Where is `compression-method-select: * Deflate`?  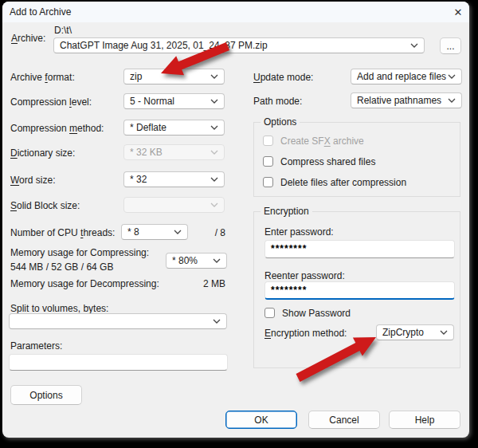
compression-method-select: * Deflate is located at coordinates (174, 128).